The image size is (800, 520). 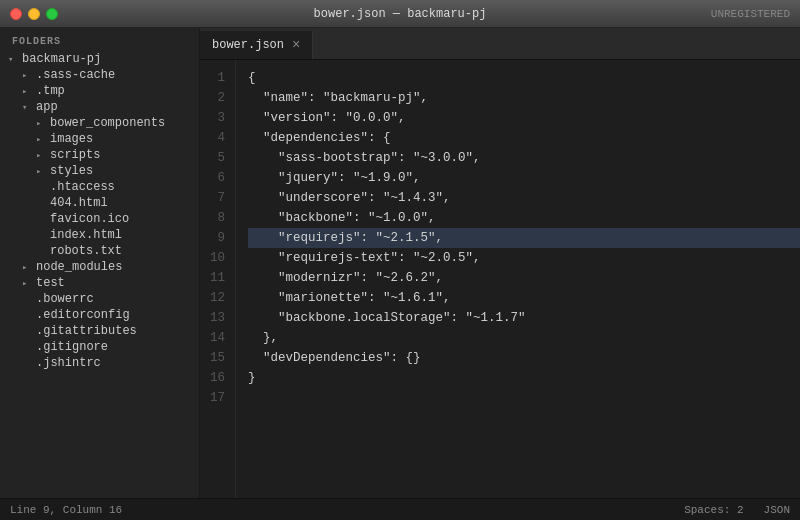 I want to click on tree-item-backmaru-pj: ▾ backmaru-pj, so click(x=100, y=59).